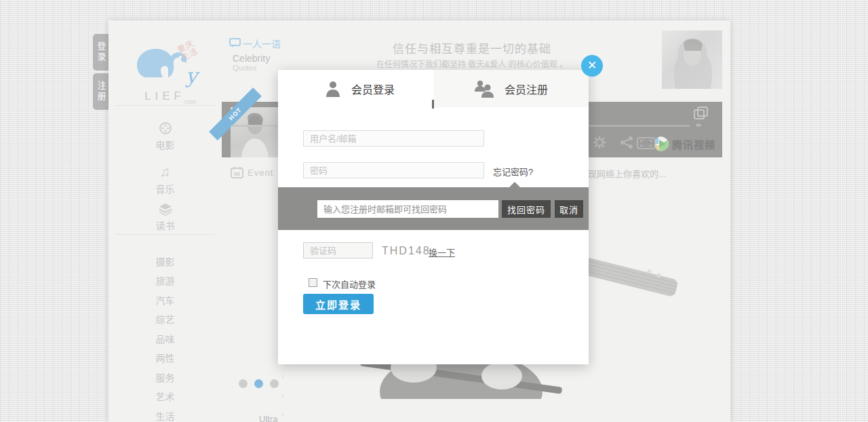 The width and height of the screenshot is (868, 422). I want to click on sidebar-item-variety: 综艺›, so click(165, 319).